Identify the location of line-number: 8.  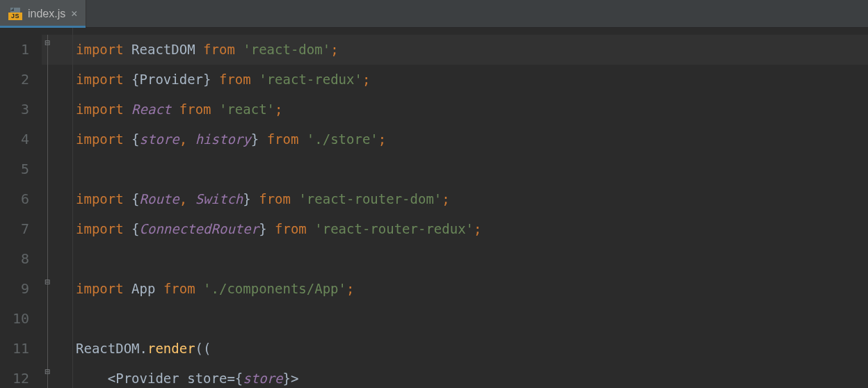
(21, 259).